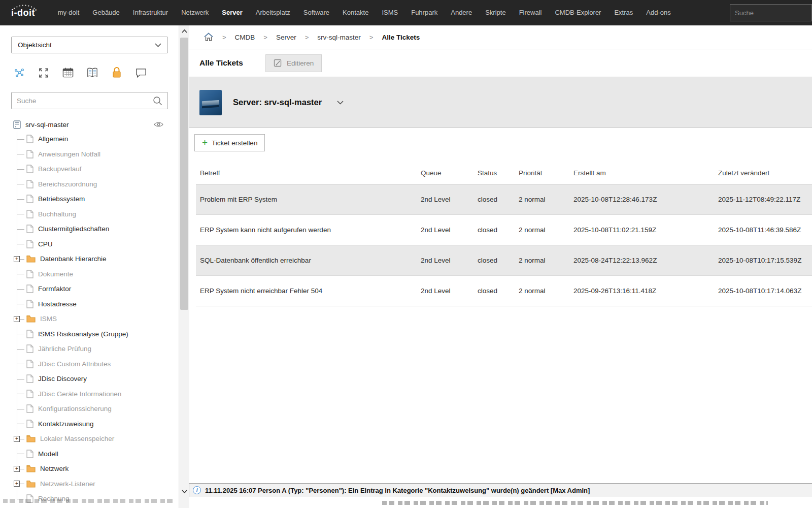 This screenshot has width=812, height=508. What do you see at coordinates (278, 63) in the screenshot?
I see `edit-pencil-icon` at bounding box center [278, 63].